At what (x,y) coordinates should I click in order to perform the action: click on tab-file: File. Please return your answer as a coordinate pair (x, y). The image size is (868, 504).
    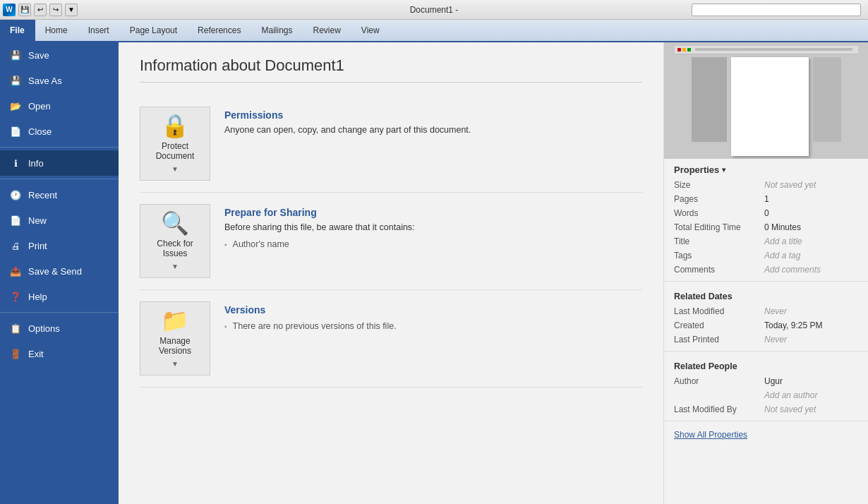
    Looking at the image, I should click on (18, 30).